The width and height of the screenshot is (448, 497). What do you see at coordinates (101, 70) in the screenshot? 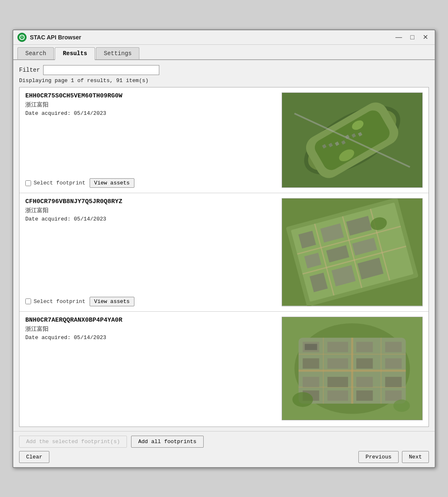
I see `filter-input` at bounding box center [101, 70].